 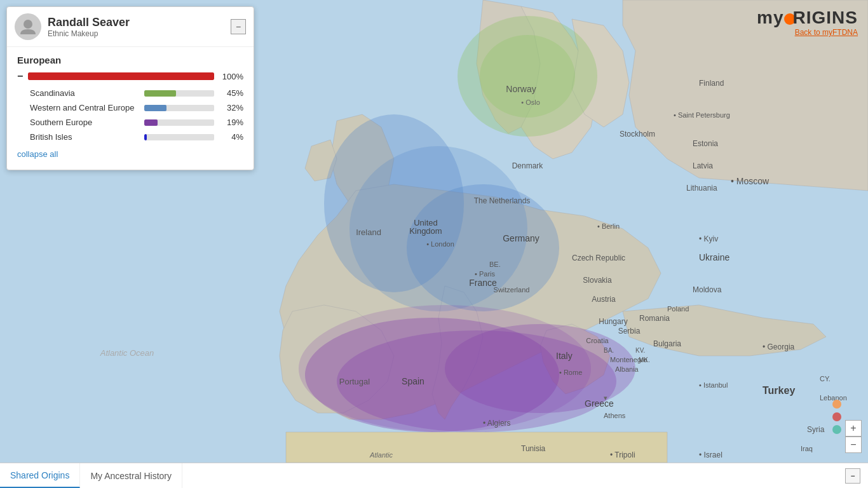 I want to click on info-panel: Randall Seaver Ethnic Makeup − European …, so click(x=130, y=88).